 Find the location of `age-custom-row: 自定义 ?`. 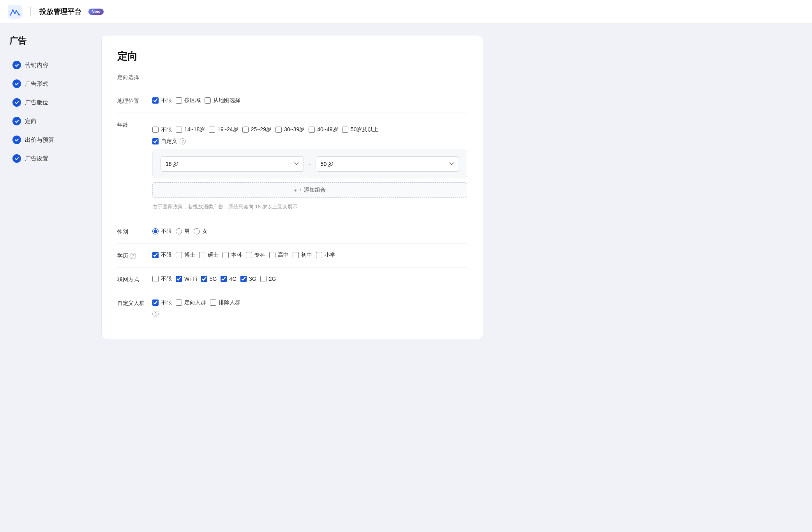

age-custom-row: 自定义 ? is located at coordinates (310, 141).